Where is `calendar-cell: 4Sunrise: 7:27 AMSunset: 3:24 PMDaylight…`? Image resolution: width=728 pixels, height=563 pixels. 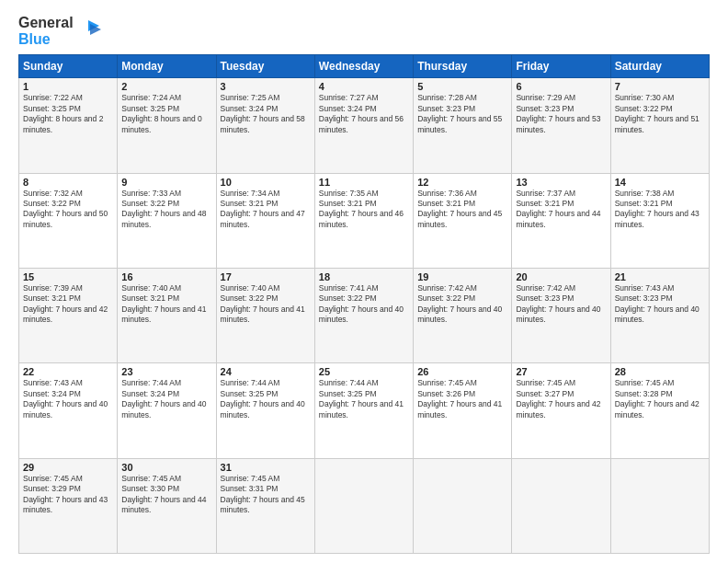 calendar-cell: 4Sunrise: 7:27 AMSunset: 3:24 PMDaylight… is located at coordinates (364, 125).